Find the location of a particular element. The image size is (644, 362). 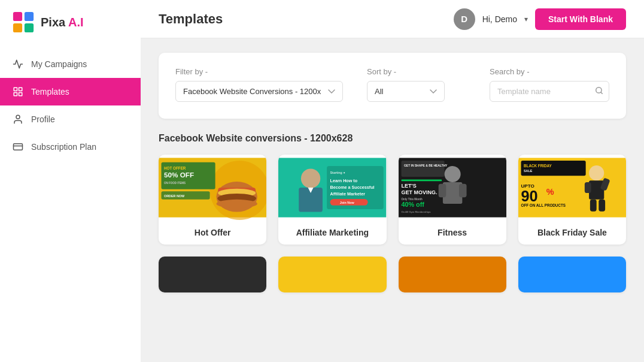

header-right: D Hi, Demo ▾ Start With Blank is located at coordinates (540, 19).